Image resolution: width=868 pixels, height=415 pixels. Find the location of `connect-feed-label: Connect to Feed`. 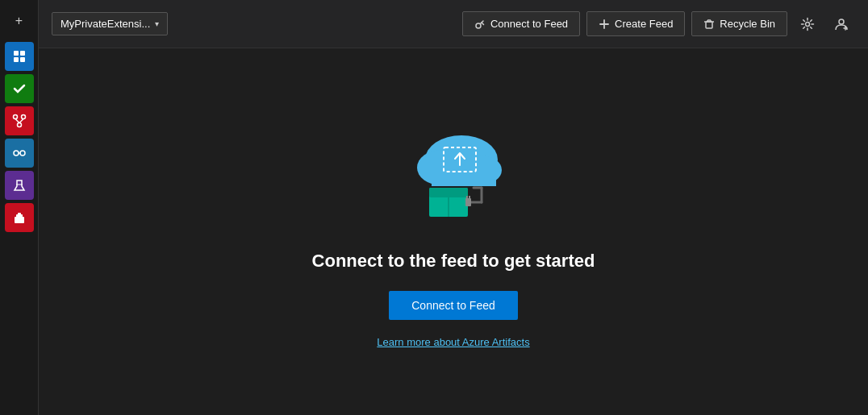

connect-feed-label: Connect to Feed is located at coordinates (529, 24).